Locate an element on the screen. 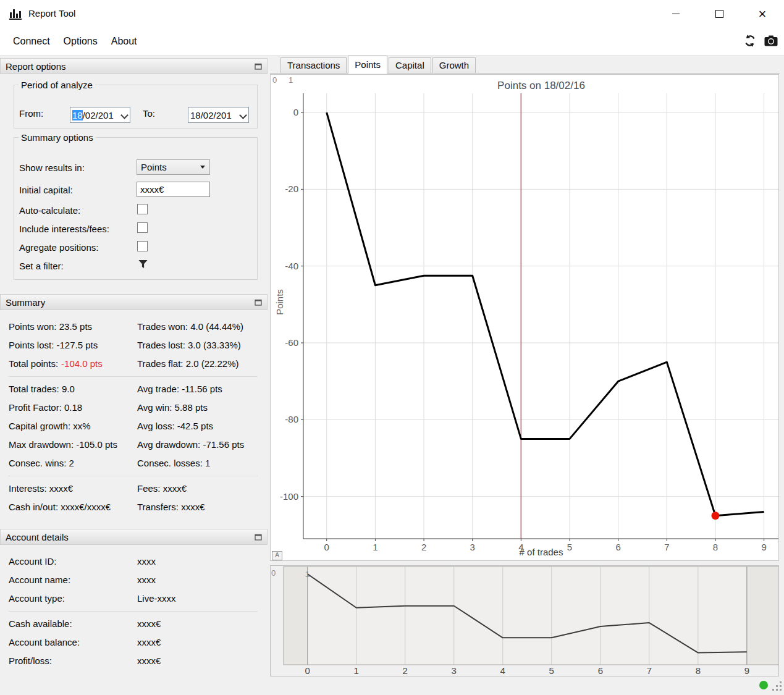 The image size is (784, 695). report-options-title: Report options is located at coordinates (36, 67).